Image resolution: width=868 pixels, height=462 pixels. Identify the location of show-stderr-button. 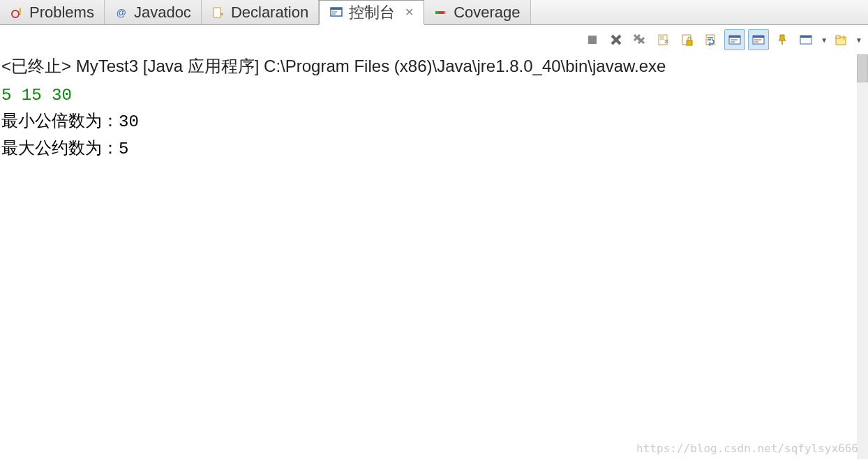
(758, 40).